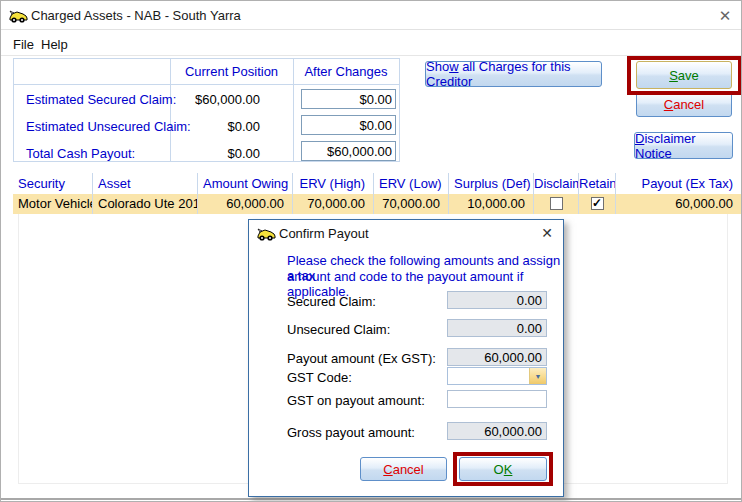  I want to click on menu-help: Help, so click(54, 44).